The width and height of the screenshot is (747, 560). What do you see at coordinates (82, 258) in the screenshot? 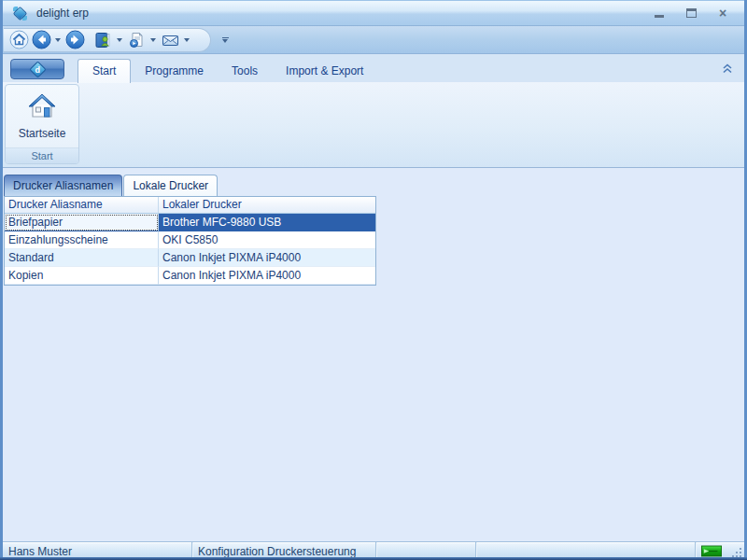
I see `cell-alias: Standard` at bounding box center [82, 258].